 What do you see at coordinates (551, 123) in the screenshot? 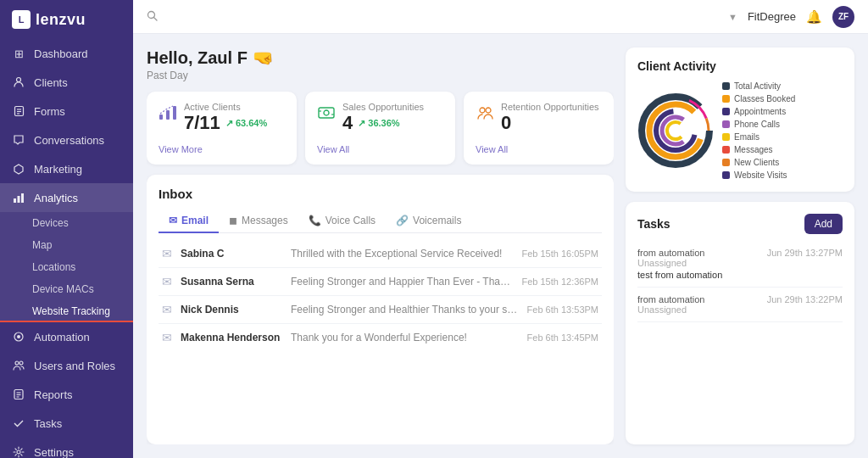
I see `stat-value: 0` at bounding box center [551, 123].